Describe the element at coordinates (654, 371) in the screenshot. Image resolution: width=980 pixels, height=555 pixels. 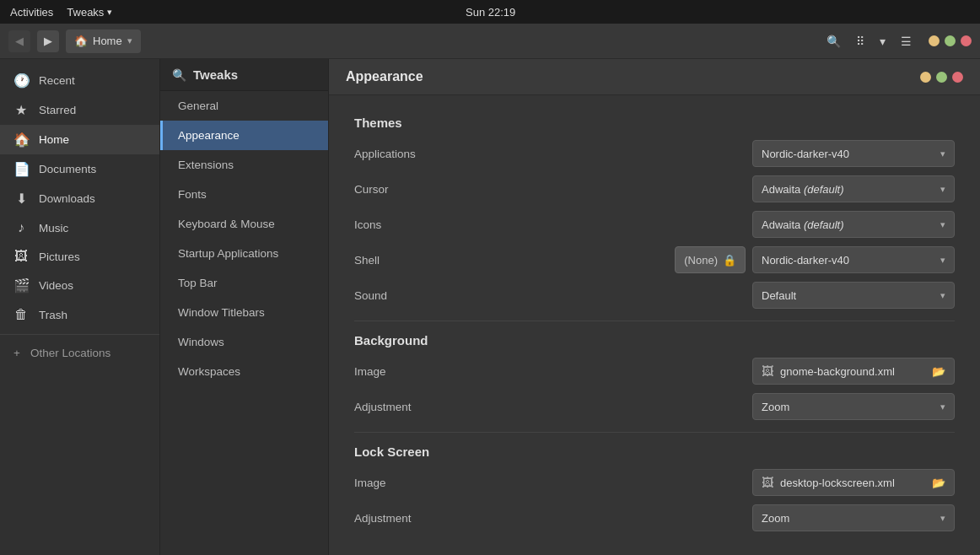
I see `bg-image-row: Image 🖼 gnome-background.xml 📂` at that location.